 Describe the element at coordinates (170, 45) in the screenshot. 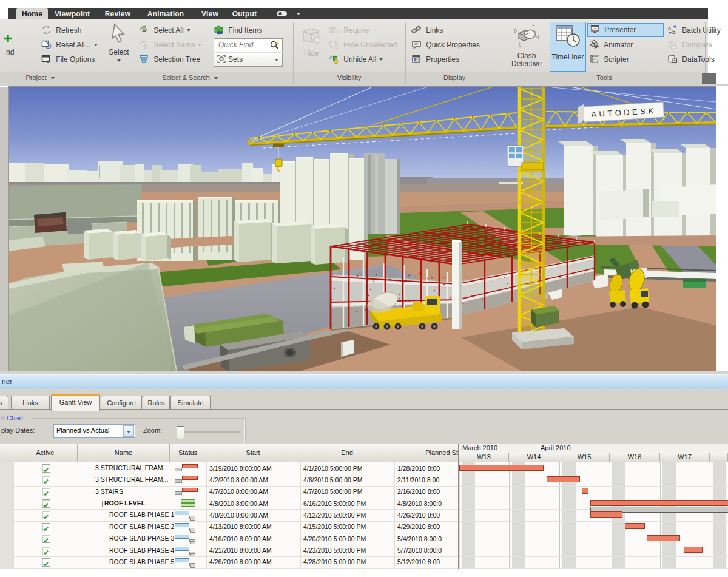

I see `select-same-button: Select Same` at that location.